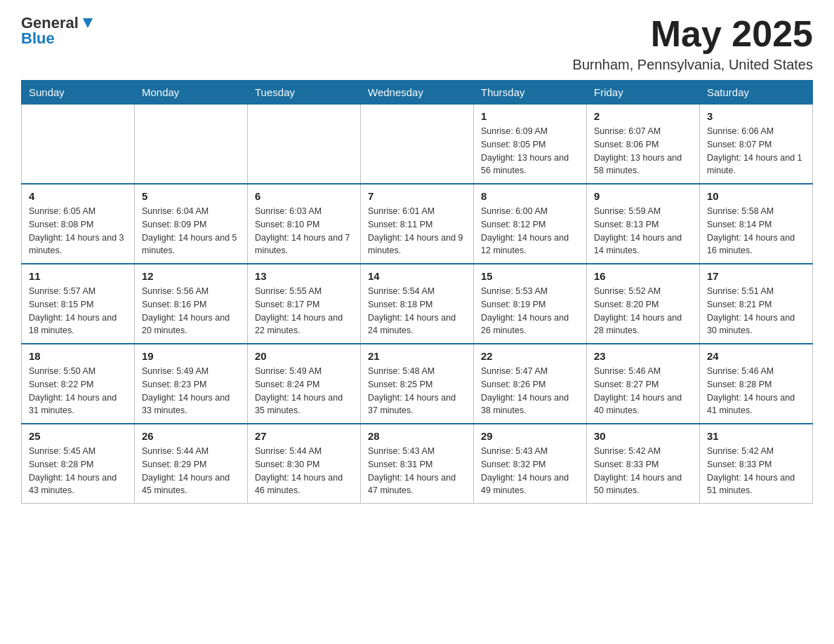  I want to click on calendar-cell-w2-d7: 10Sunrise: 5:58 AM Sunset: 8:14 PM Dayli…, so click(757, 224).